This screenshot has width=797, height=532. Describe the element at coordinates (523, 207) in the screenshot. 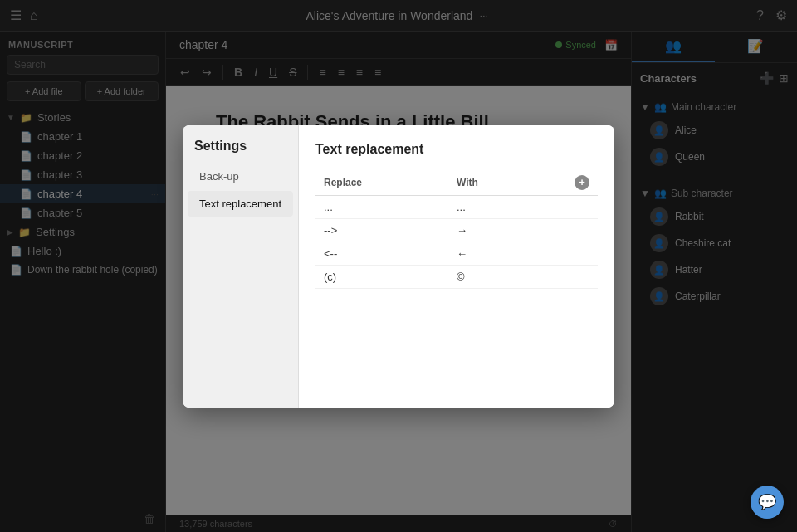

I see `with-cell: ...` at that location.